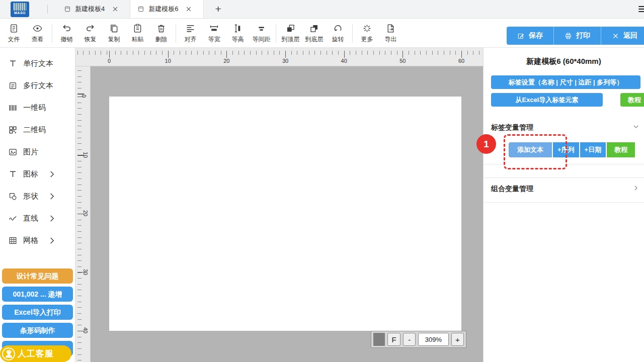  What do you see at coordinates (168, 61) in the screenshot?
I see `ruler-label: 10` at bounding box center [168, 61].